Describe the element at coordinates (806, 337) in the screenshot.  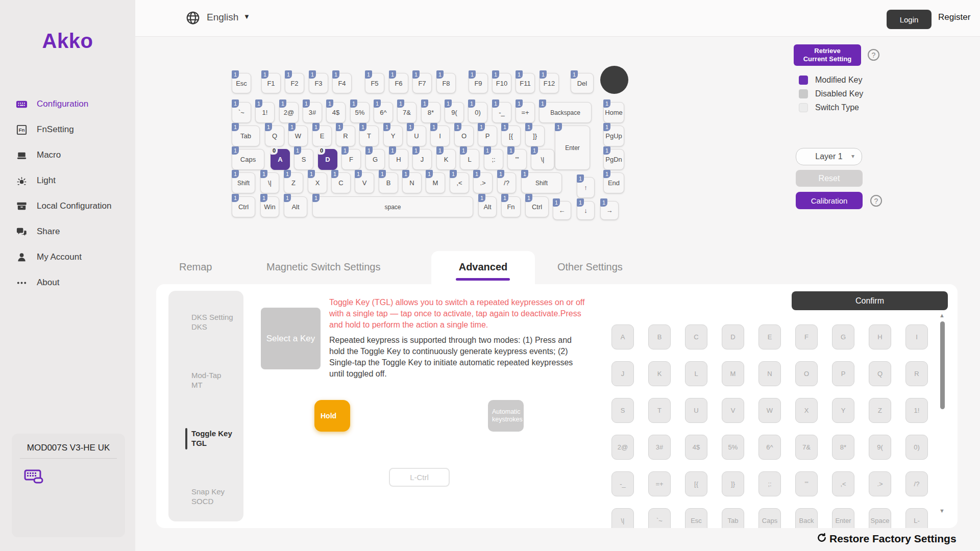
I see `picker-key-F: F` at that location.